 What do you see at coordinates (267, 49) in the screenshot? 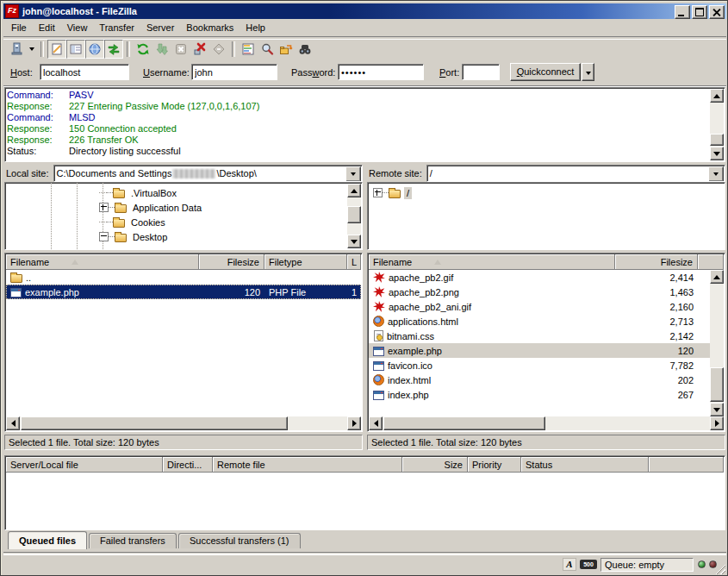
I see `file-search-button` at bounding box center [267, 49].